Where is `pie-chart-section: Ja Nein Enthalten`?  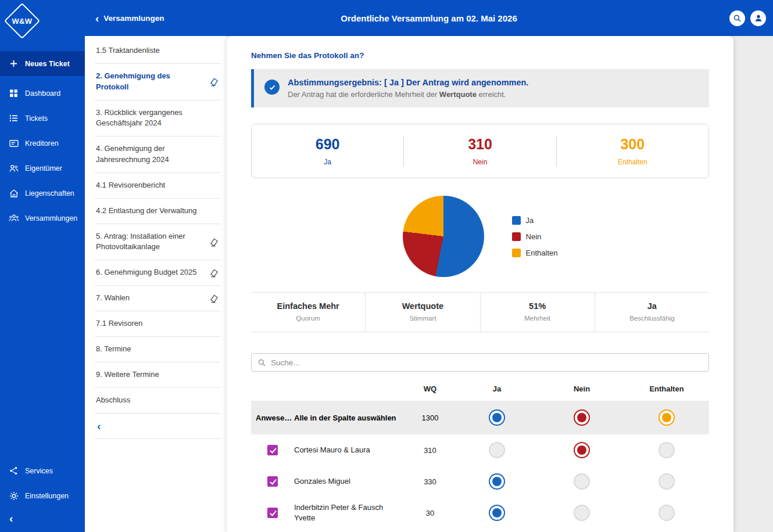 pie-chart-section: Ja Nein Enthalten is located at coordinates (480, 236).